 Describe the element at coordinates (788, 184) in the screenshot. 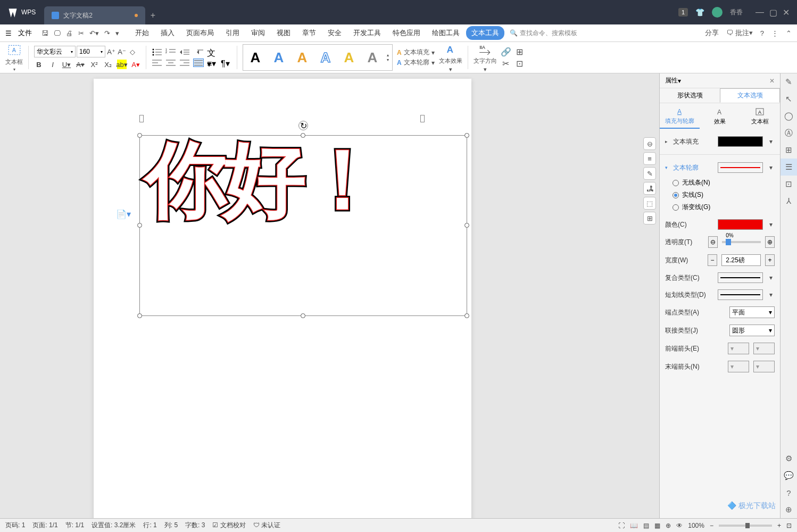

I see `layers-icon: ⊡` at that location.